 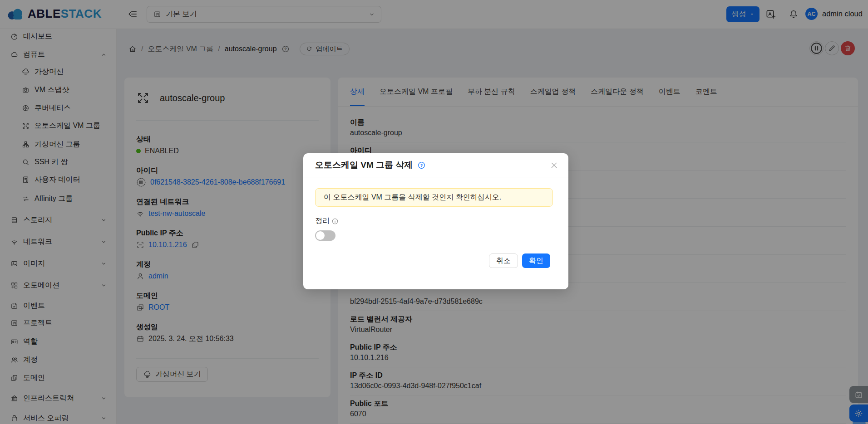 I want to click on modal-title: 오토스케일 VM 그룹 삭제, so click(x=364, y=165).